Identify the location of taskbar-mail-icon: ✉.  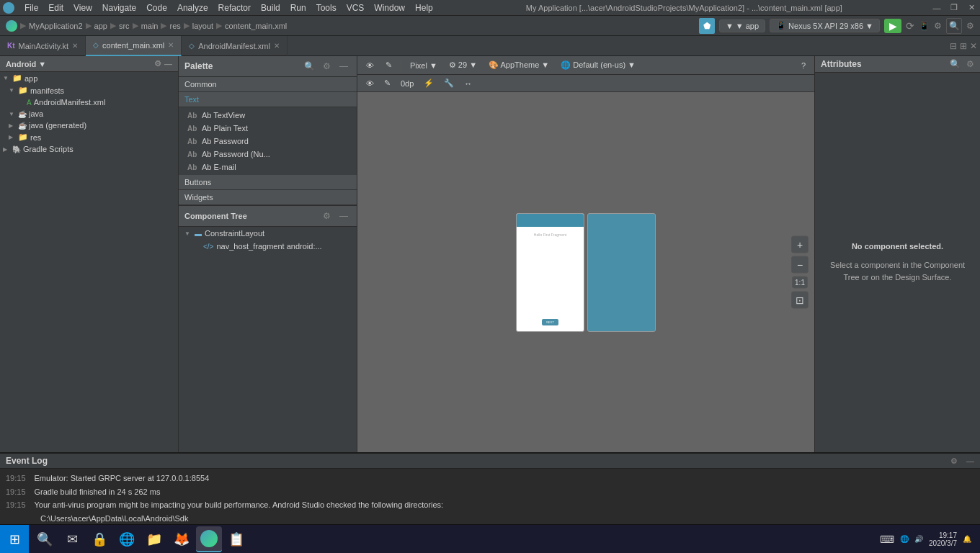
(72, 539).